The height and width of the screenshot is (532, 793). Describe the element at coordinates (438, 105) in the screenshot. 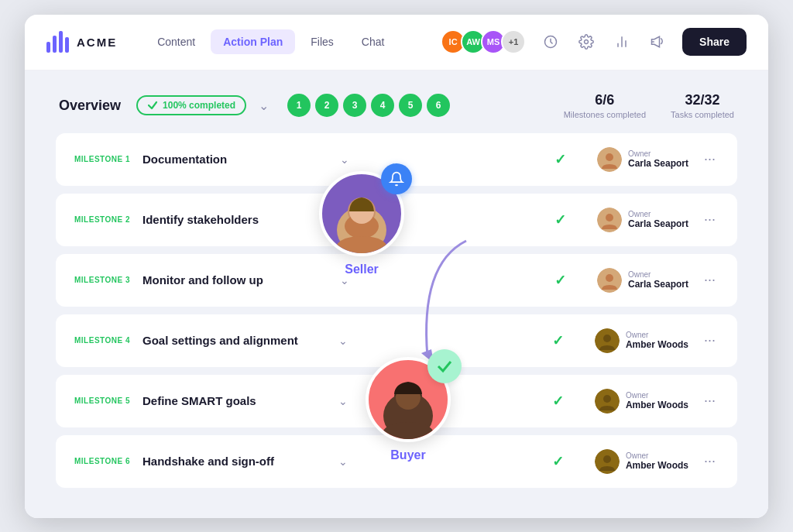

I see `step-6: 6` at that location.